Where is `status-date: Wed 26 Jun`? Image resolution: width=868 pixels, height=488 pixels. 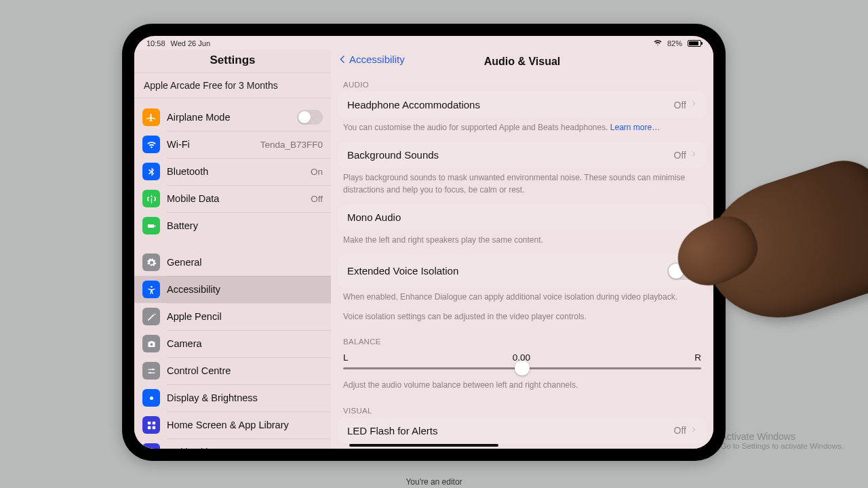 status-date: Wed 26 Jun is located at coordinates (191, 43).